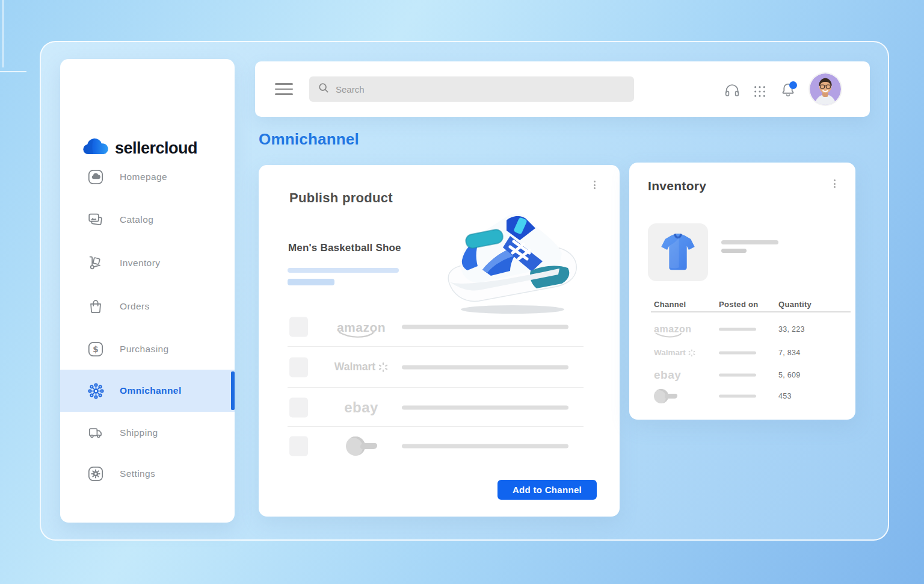 This screenshot has width=924, height=584. Describe the element at coordinates (96, 220) in the screenshot. I see `catalog-icon` at that location.